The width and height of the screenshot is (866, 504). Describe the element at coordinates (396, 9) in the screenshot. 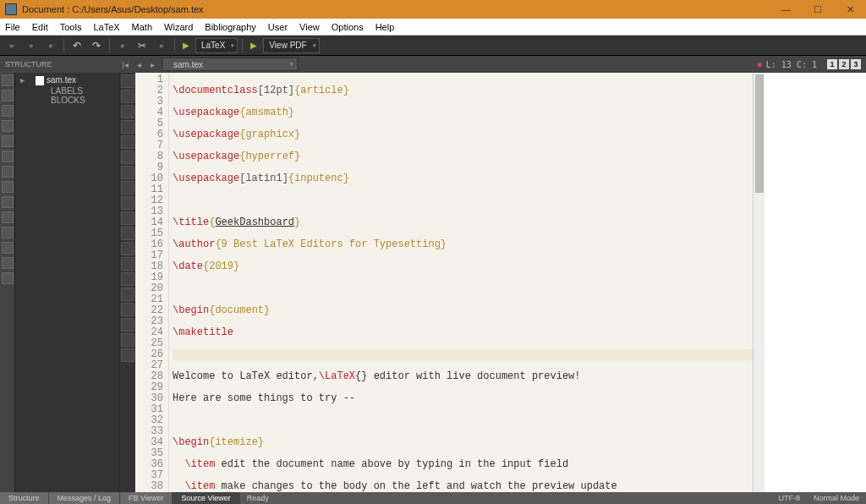

I see `window-title: Document : C:/Users/Asus/Desktop/sam.tex` at that location.